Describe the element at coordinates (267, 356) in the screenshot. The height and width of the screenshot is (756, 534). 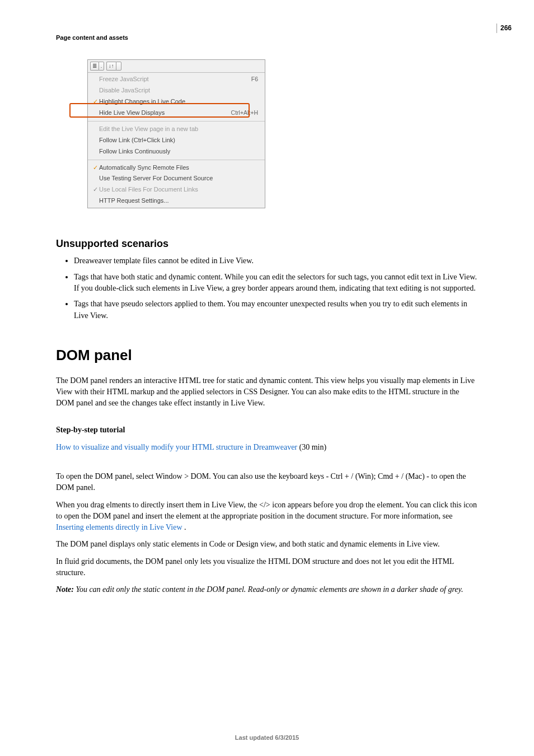
I see `dom-panel-heading: DOM panel` at that location.